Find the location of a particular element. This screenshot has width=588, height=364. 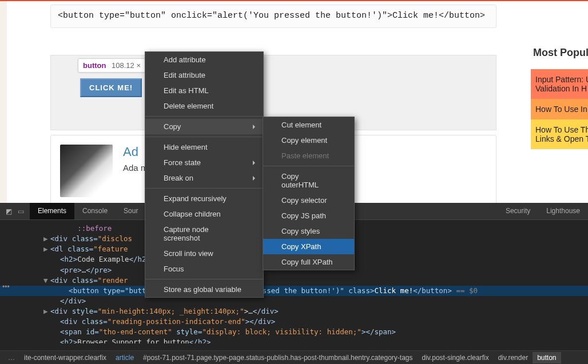

t: <button is located at coordinates (86, 290).